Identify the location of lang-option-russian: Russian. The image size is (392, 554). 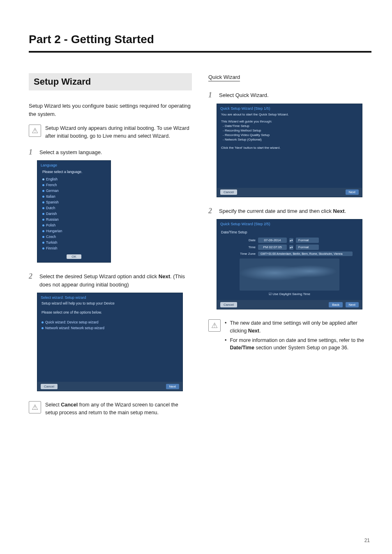
(74, 219).